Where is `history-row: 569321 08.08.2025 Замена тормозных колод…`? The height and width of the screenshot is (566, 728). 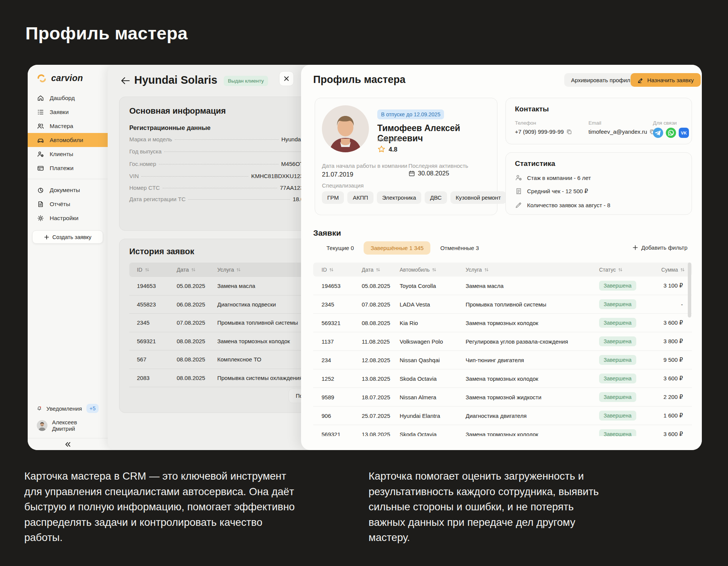
history-row: 569321 08.08.2025 Замена тормозных колод… is located at coordinates (225, 342).